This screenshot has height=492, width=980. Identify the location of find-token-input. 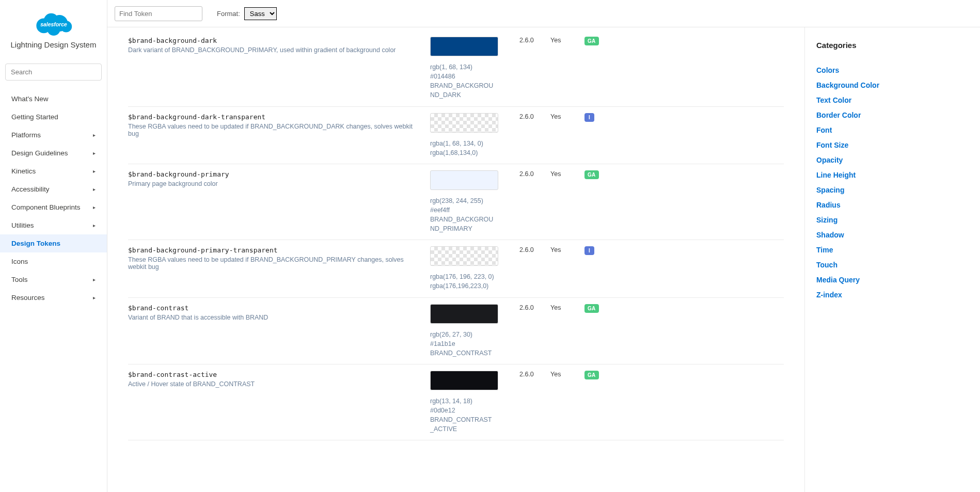
(159, 13).